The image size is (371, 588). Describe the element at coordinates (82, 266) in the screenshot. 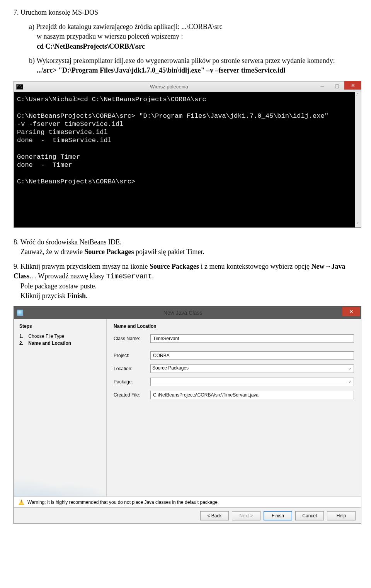

I see `s9-a: 9. Kliknij prawym przyciskiem myszy na i…` at that location.